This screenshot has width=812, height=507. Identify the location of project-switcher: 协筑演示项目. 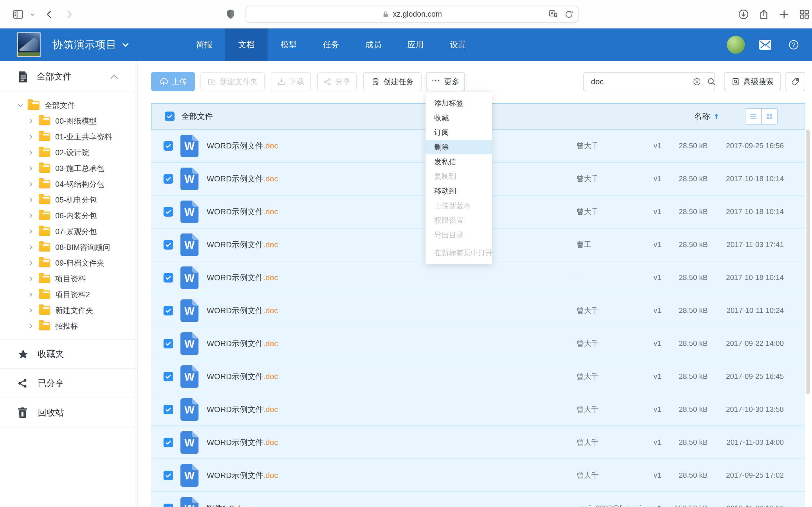
(91, 45).